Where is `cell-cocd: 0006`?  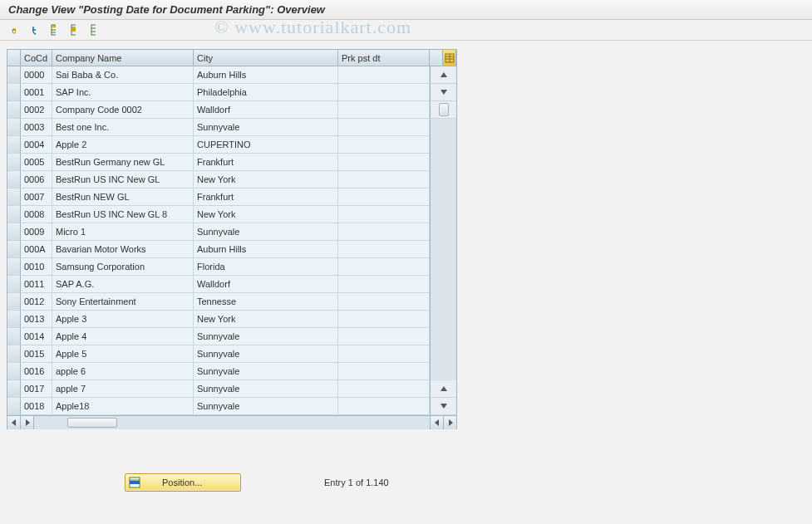
cell-cocd: 0006 is located at coordinates (37, 179).